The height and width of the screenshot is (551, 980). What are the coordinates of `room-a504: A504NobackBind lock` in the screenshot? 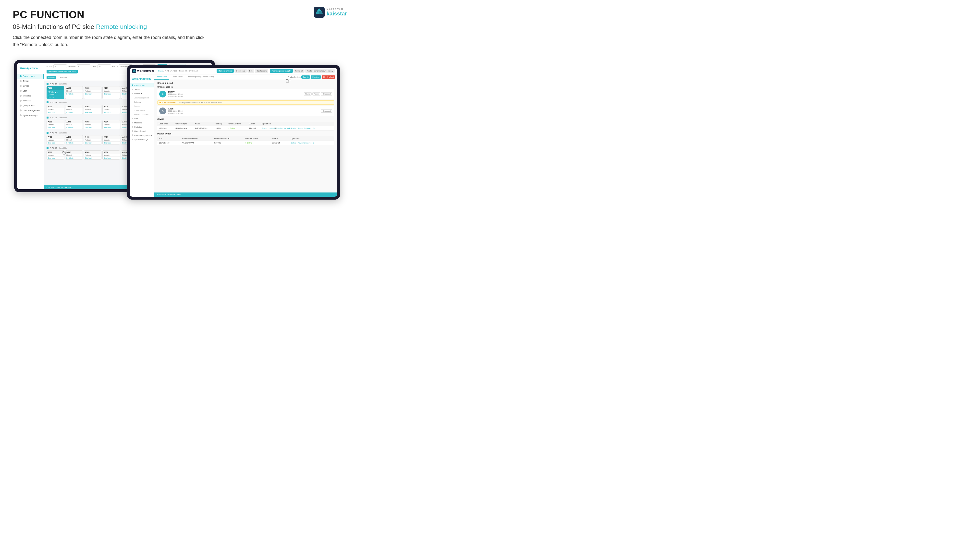 It's located at (111, 155).